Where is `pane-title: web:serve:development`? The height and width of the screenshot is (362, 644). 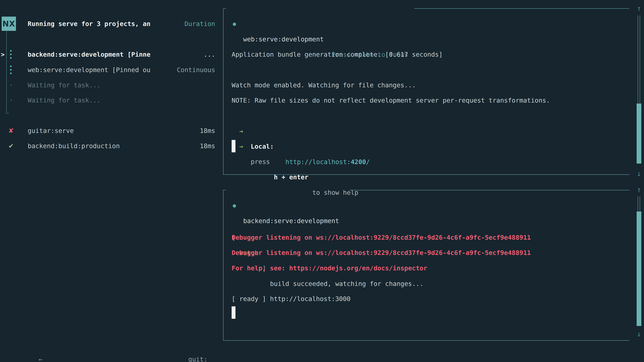
pane-title: web:serve:development is located at coordinates (284, 39).